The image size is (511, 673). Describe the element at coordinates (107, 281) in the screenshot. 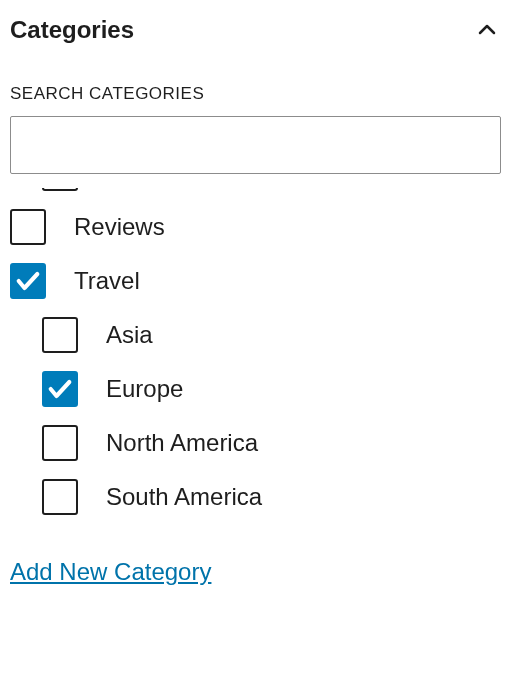

I see `category-label: Travel` at that location.